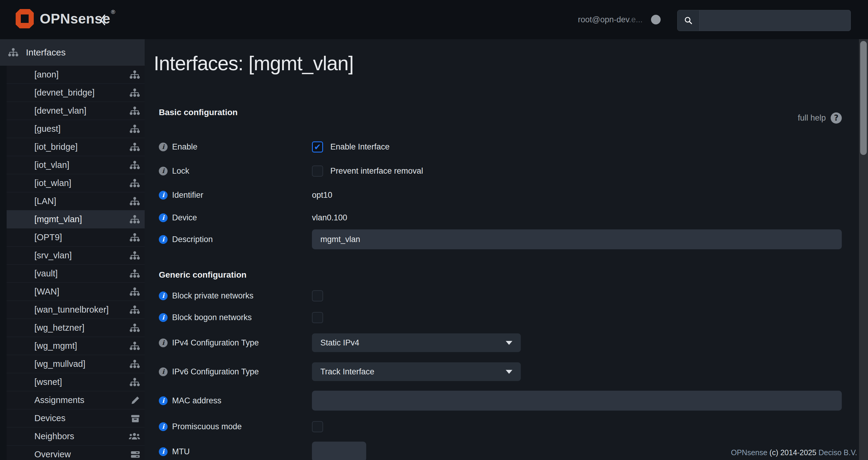 The height and width of the screenshot is (460, 868). What do you see at coordinates (75, 93) in the screenshot?
I see `sidebar-item-devnet-bridge: [devnet_bridge]` at bounding box center [75, 93].